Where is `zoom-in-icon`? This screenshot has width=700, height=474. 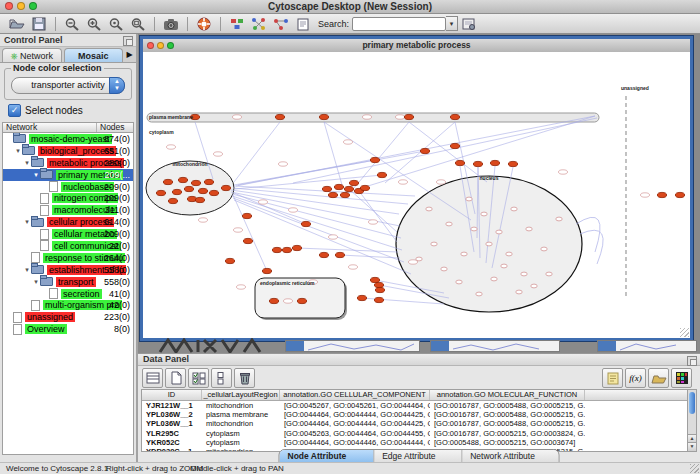
zoom-in-icon is located at coordinates (94, 24).